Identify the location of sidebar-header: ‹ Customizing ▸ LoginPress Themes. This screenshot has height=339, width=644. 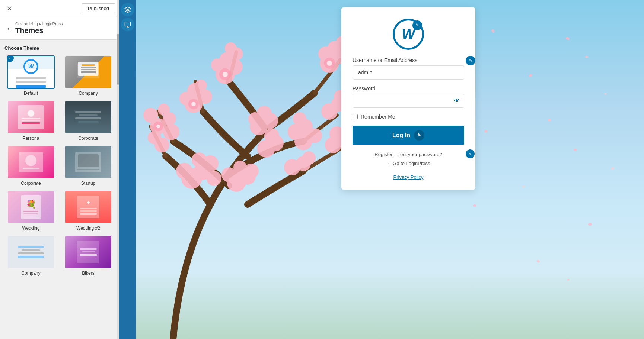
(60, 28).